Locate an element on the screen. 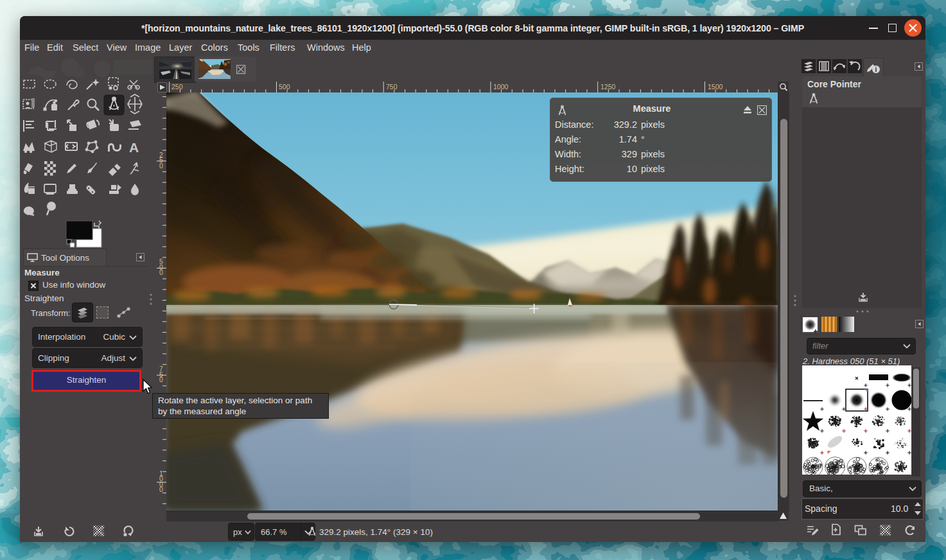  svg-text: i is located at coordinates (876, 69).